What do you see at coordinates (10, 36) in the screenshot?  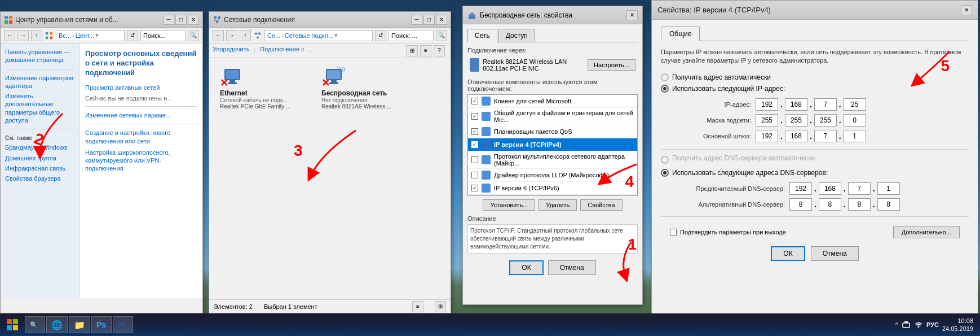 I see `back-btn-1: ←` at bounding box center [10, 36].